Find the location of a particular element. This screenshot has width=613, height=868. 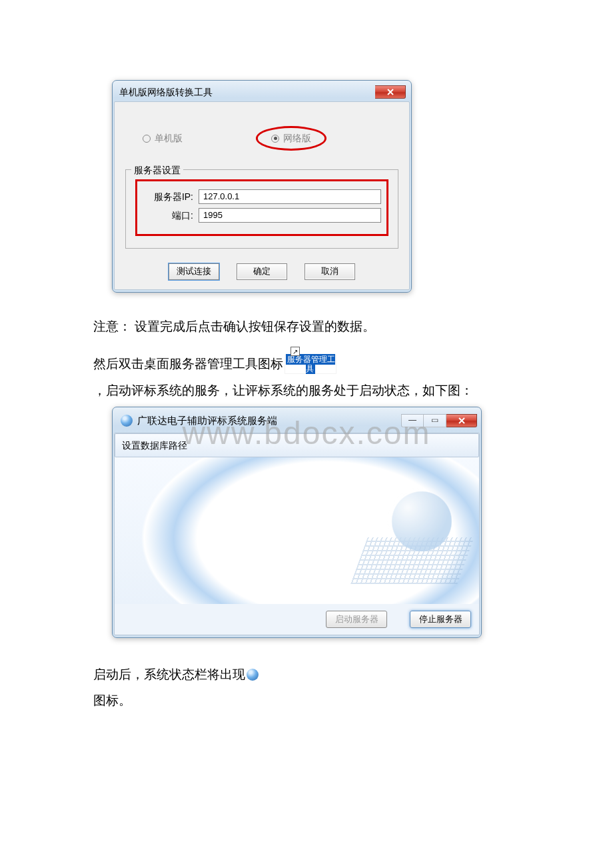

conversion-tool-window: 单机版网络版转换工具 单机版 网络版 服务器设置 服务器IP is located at coordinates (262, 187).